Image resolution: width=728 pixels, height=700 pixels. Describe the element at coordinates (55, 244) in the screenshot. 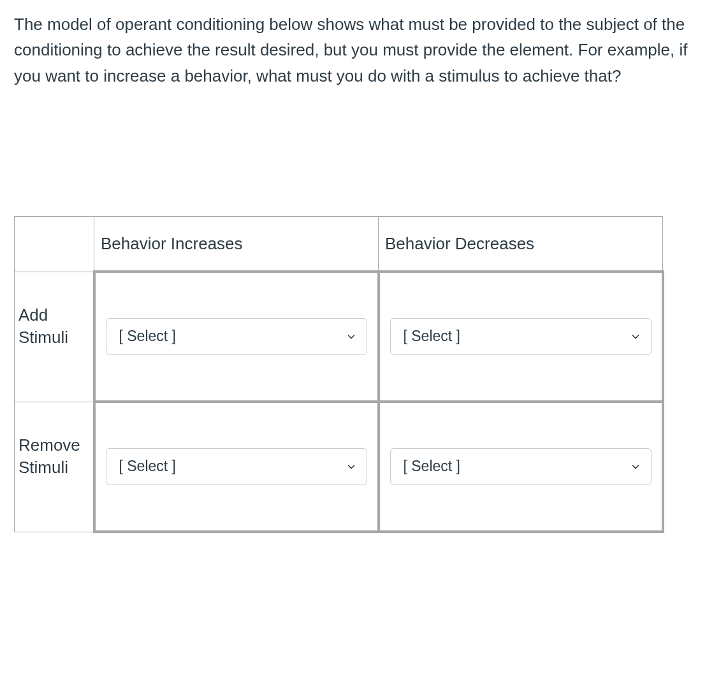

I see `table-corner-cell` at that location.